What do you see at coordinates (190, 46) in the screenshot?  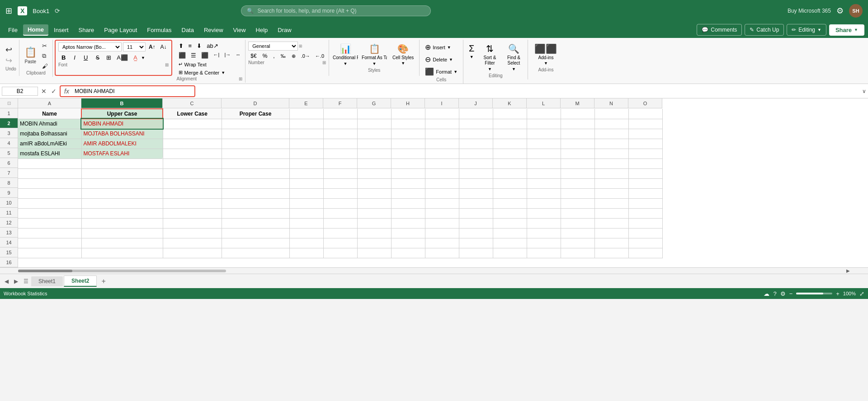 I see `align-middle-button: ≡` at bounding box center [190, 46].